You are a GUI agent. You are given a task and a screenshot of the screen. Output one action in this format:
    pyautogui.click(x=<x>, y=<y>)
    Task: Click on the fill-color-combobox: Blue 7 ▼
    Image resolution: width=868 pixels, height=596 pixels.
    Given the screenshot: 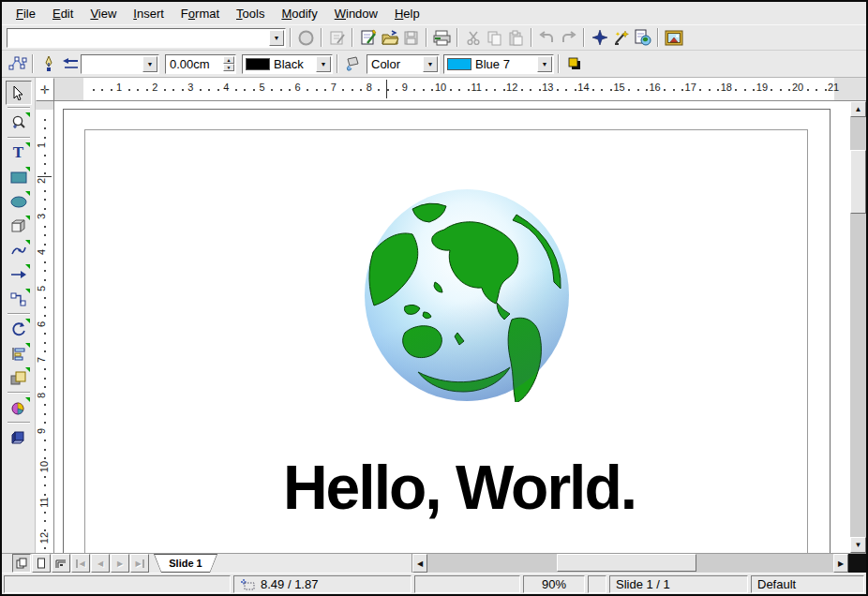 What is the action you would take?
    pyautogui.click(x=499, y=64)
    